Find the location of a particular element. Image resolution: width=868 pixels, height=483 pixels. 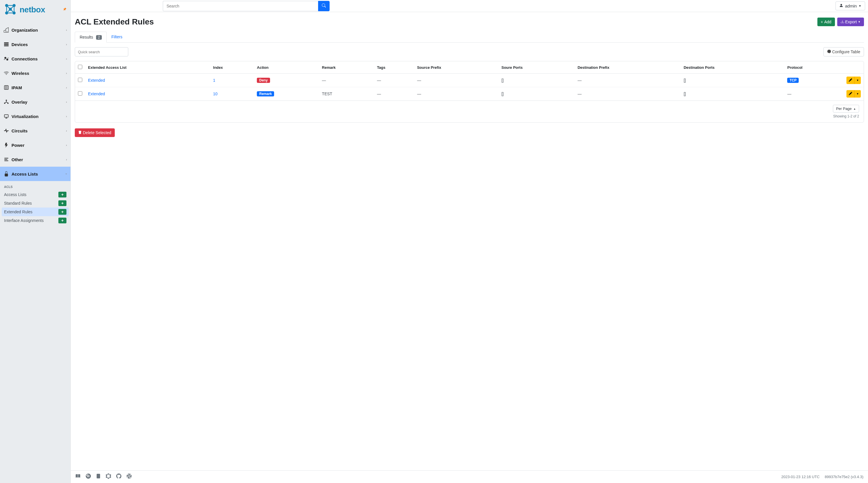

configure-table-button: Configure Table is located at coordinates (844, 52).